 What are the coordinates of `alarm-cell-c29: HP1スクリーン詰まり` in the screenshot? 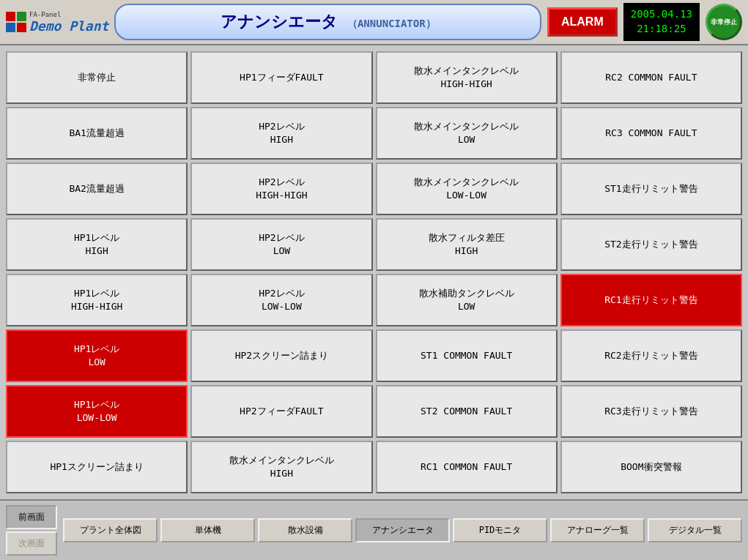 It's located at (97, 467).